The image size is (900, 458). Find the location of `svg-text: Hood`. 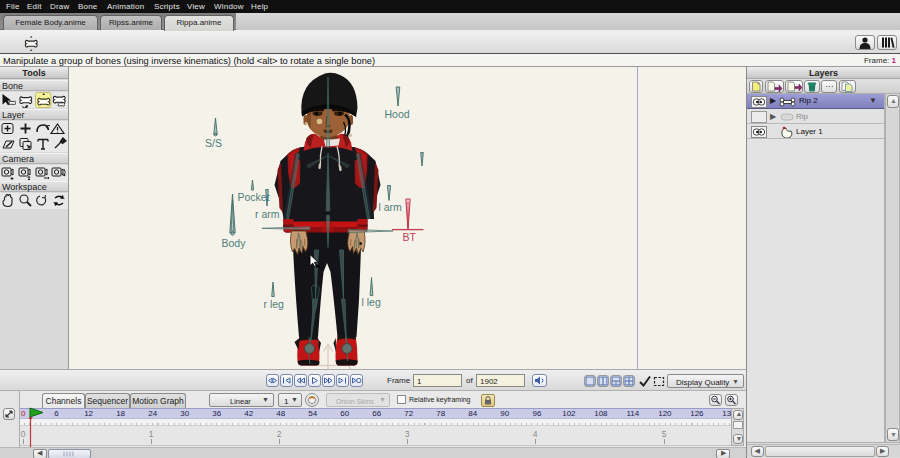

svg-text: Hood is located at coordinates (398, 114).